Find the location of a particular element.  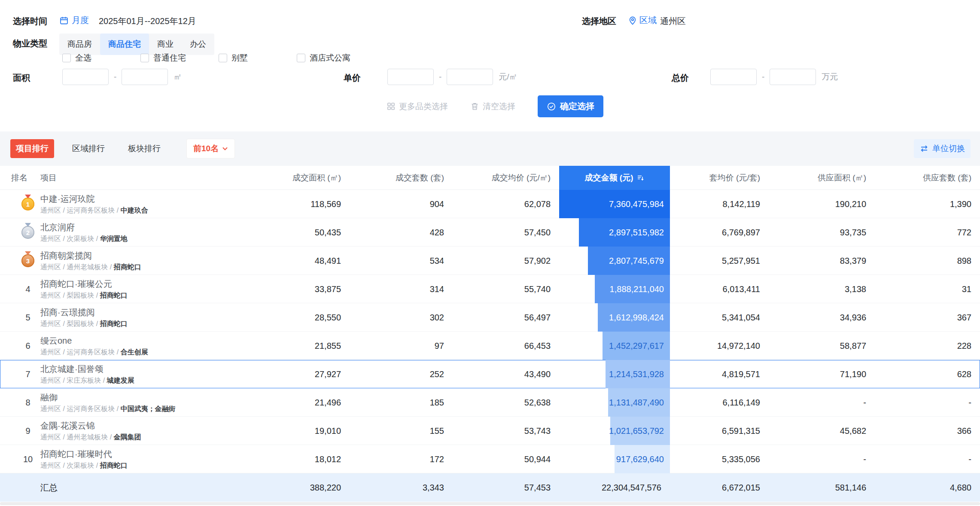

table-row-4: 4招商蛇口·璀璨公元通州区 / 梨园板块 / 招商蛇口33,87531455,7… is located at coordinates (490, 289).